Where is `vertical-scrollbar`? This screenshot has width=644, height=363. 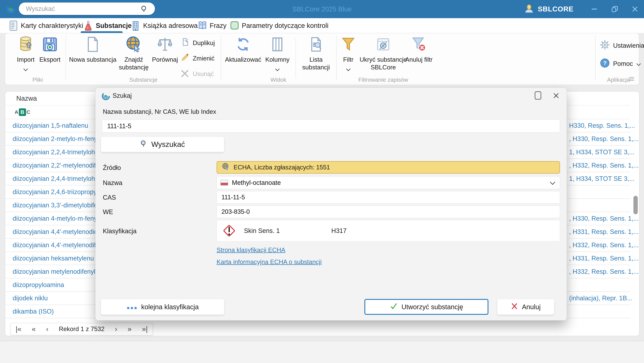
vertical-scrollbar is located at coordinates (636, 220).